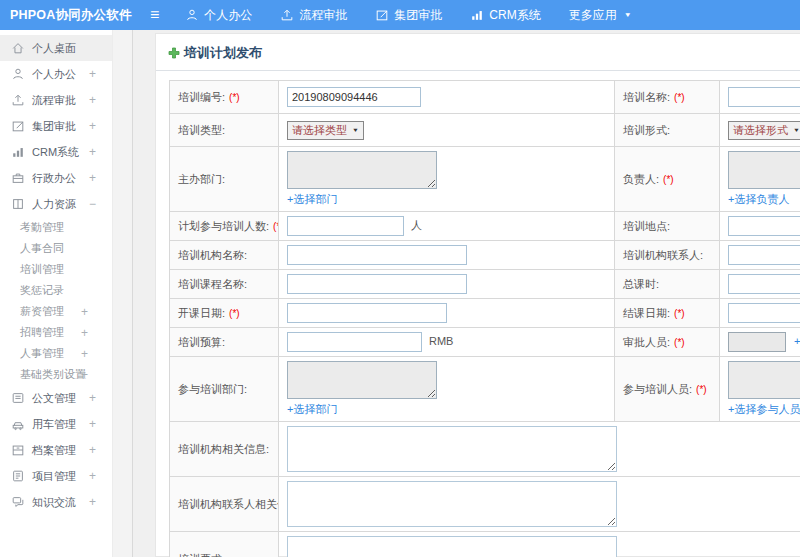 The width and height of the screenshot is (800, 557). I want to click on field-label: 培训类型:, so click(202, 130).